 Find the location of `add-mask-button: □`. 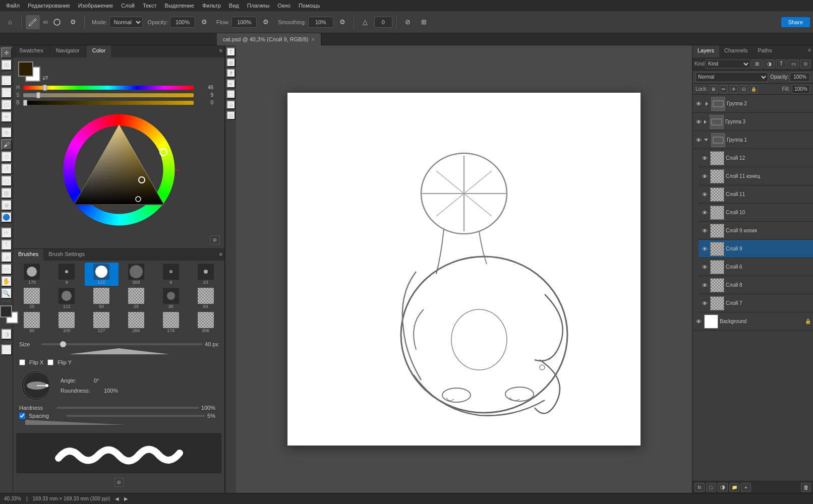

add-mask-button: □ is located at coordinates (711, 487).